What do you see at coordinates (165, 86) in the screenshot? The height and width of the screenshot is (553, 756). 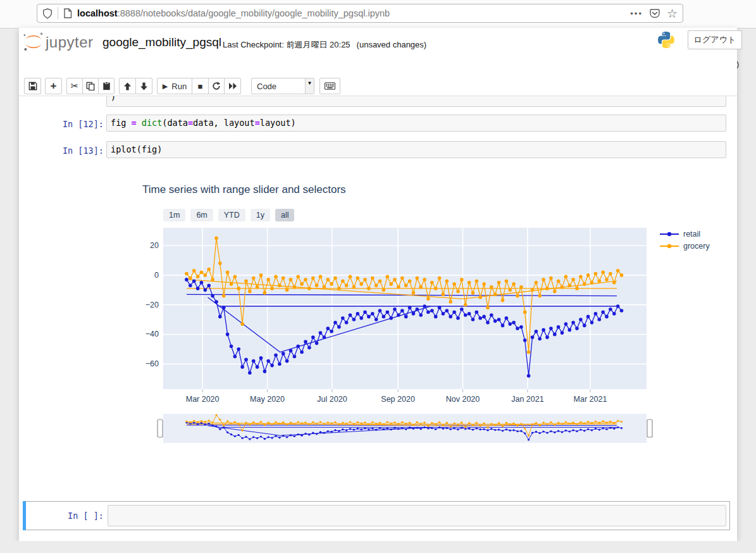 I see `play-icon: ▶` at bounding box center [165, 86].